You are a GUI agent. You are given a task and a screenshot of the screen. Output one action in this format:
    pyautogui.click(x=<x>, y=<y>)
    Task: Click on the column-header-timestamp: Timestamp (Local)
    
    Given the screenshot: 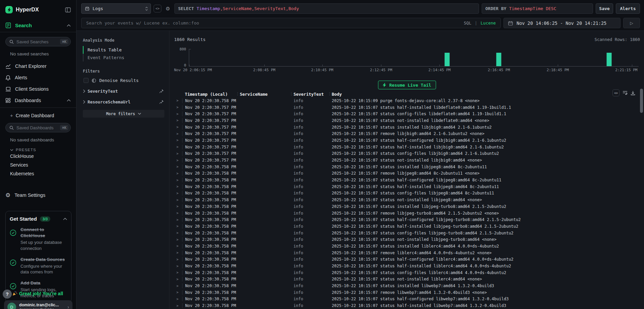 What is the action you would take?
    pyautogui.click(x=210, y=94)
    